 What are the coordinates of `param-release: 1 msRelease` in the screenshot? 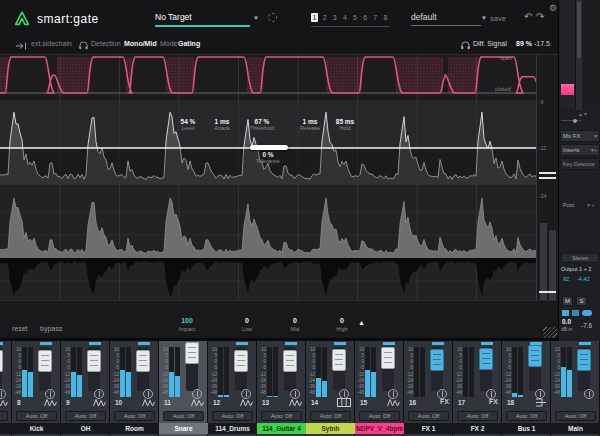 It's located at (310, 124).